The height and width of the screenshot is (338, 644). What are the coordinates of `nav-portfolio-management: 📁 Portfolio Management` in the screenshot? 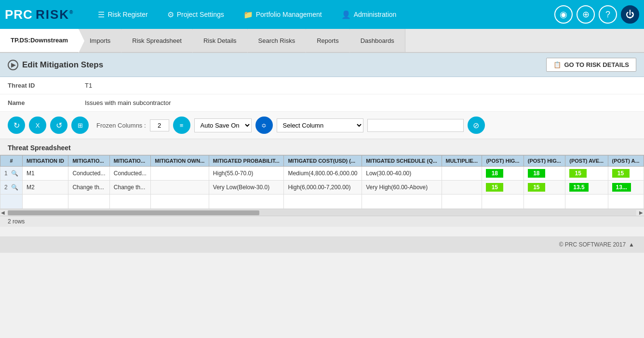 It's located at (282, 14).